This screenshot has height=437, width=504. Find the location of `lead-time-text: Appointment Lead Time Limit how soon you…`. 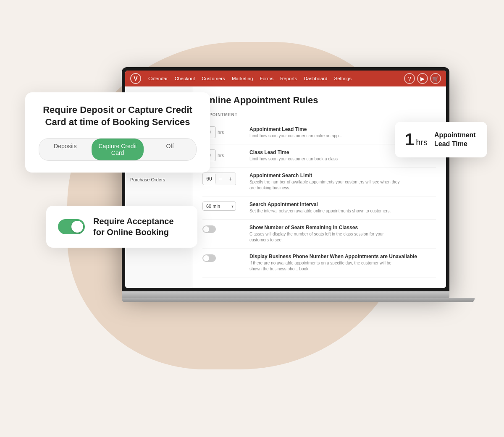

lead-time-text: Appointment Lead Time Limit how soon you… is located at coordinates (296, 133).